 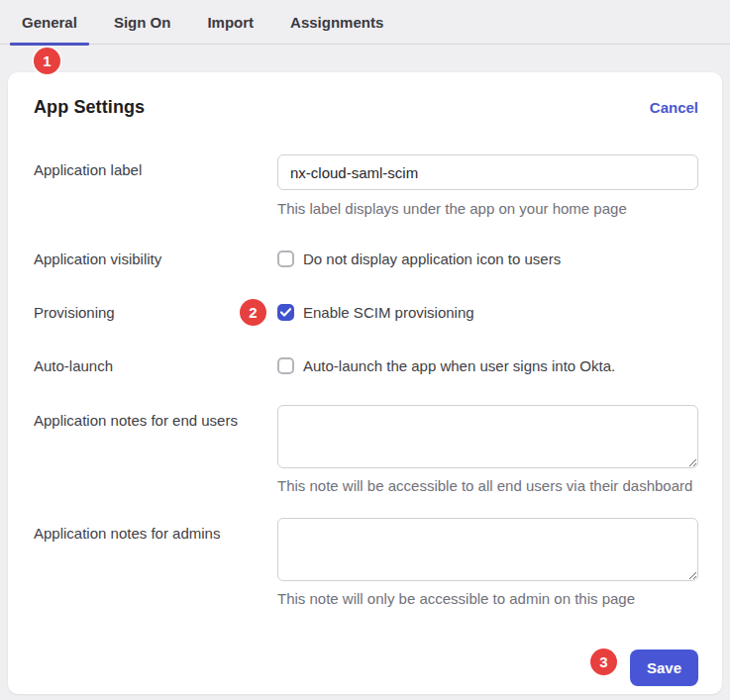 I want to click on notes-admins-textarea, so click(x=487, y=550).